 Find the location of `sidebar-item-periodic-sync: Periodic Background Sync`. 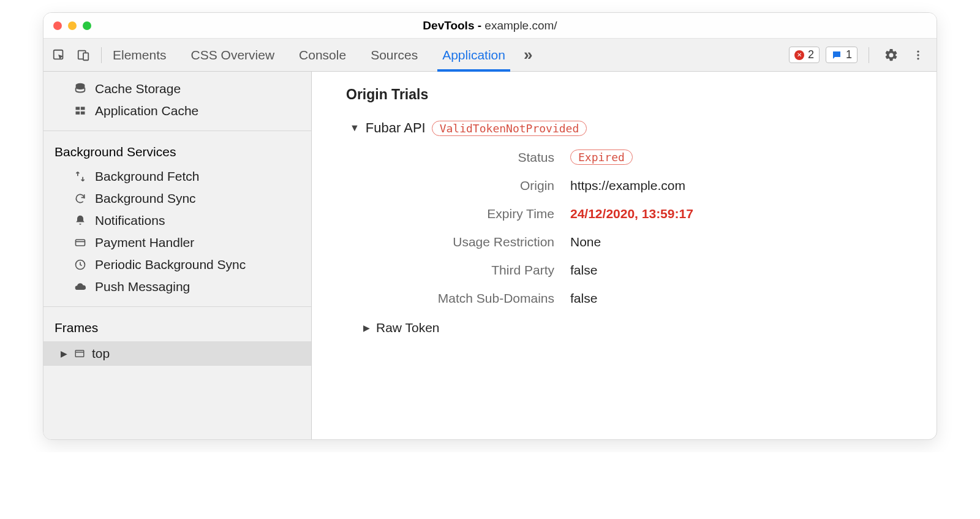

sidebar-item-periodic-sync: Periodic Background Sync is located at coordinates (178, 265).